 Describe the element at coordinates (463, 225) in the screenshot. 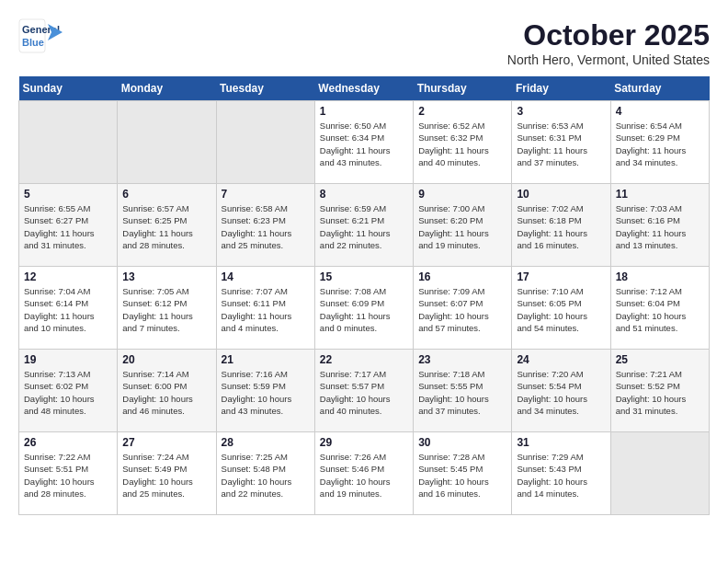

I see `calendar-cell: 9Sunrise: 7:00 AM Sunset: 6:20 PM Daylig…` at that location.